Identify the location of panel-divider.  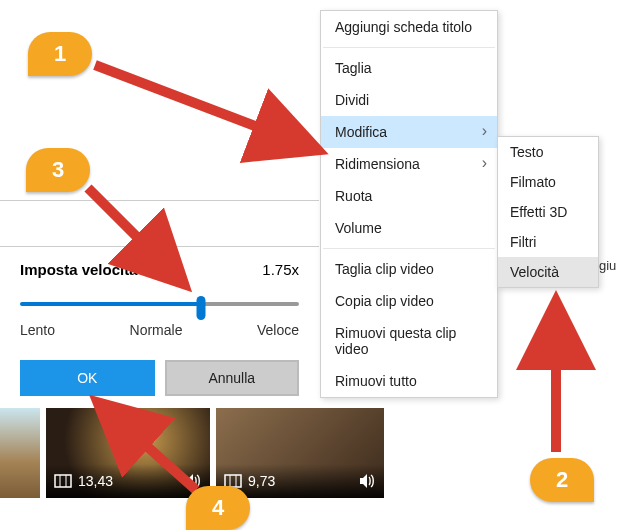
(160, 200).